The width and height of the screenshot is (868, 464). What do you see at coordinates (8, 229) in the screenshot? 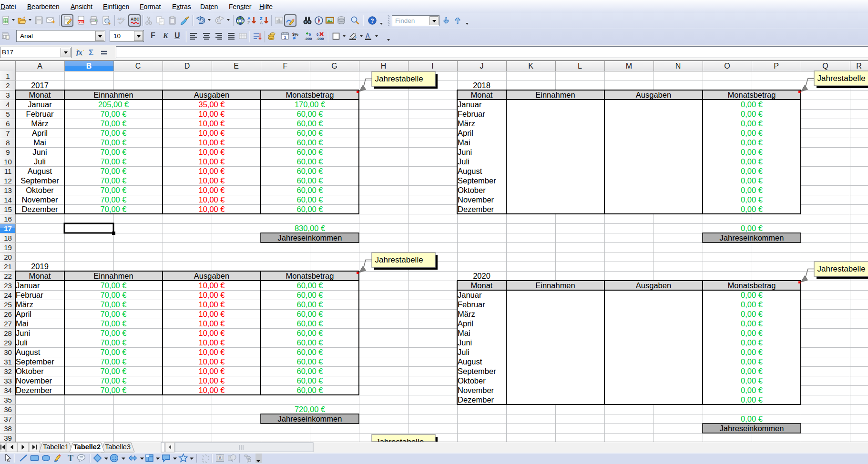
I see `svg-text: 17` at bounding box center [8, 229].